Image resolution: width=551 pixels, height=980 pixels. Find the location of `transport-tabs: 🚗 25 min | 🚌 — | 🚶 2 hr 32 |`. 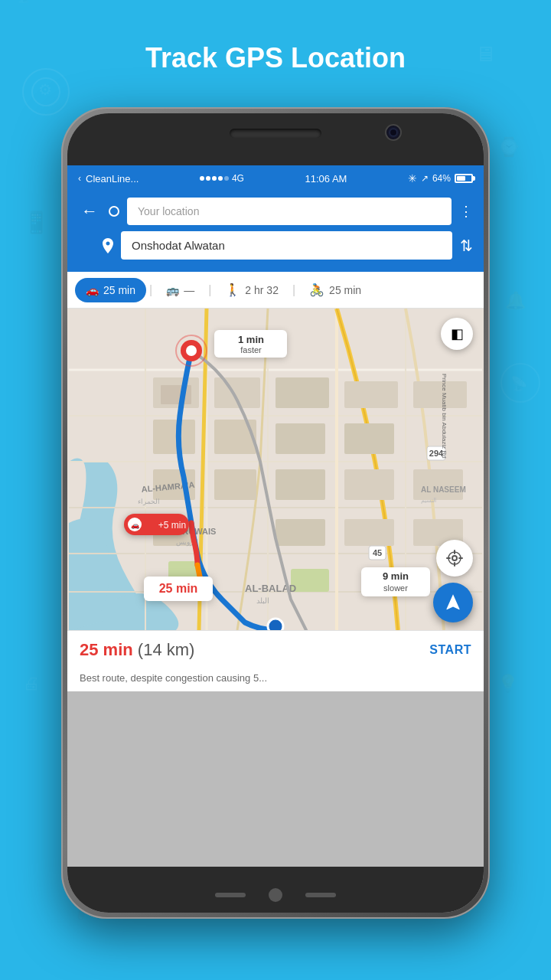

transport-tabs: 🚗 25 min | 🚌 — | 🚶 2 hr 32 | is located at coordinates (276, 290).